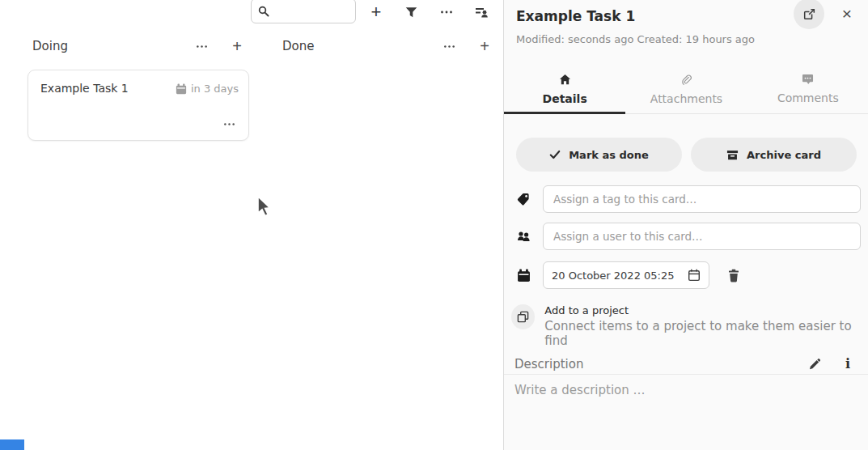 This screenshot has width=868, height=450. I want to click on assignee-list-icon, so click(481, 12).